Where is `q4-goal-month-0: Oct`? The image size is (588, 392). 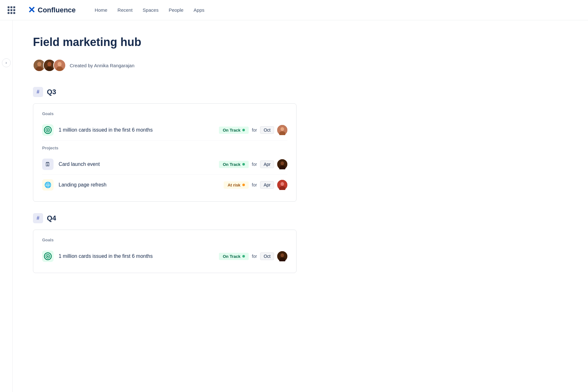
q4-goal-month-0: Oct is located at coordinates (267, 256).